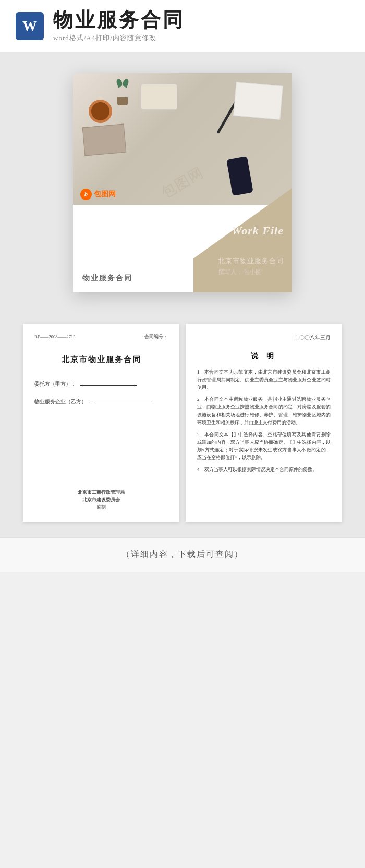 The width and height of the screenshot is (365, 868). I want to click on desk-papers, so click(258, 101).